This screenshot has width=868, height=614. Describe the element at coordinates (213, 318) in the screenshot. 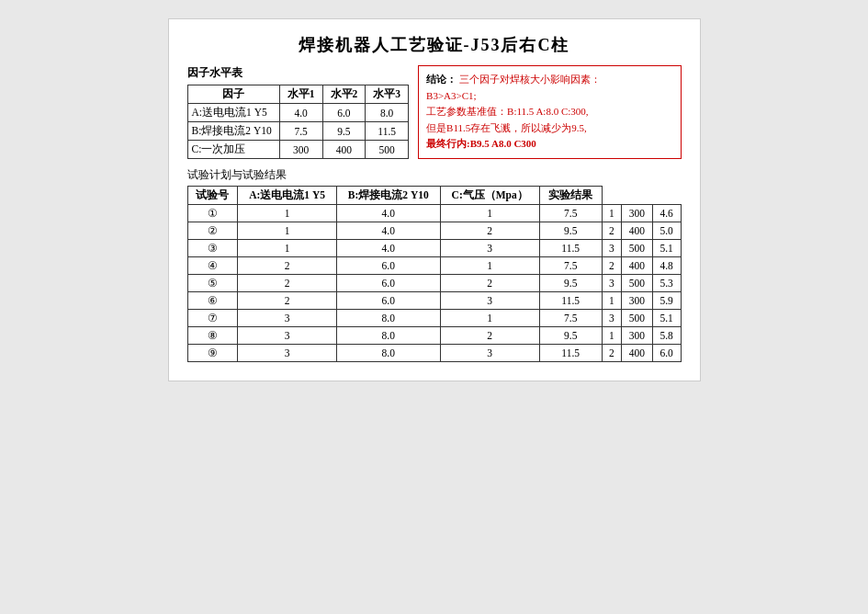

I see `trial-num: ⑦` at that location.